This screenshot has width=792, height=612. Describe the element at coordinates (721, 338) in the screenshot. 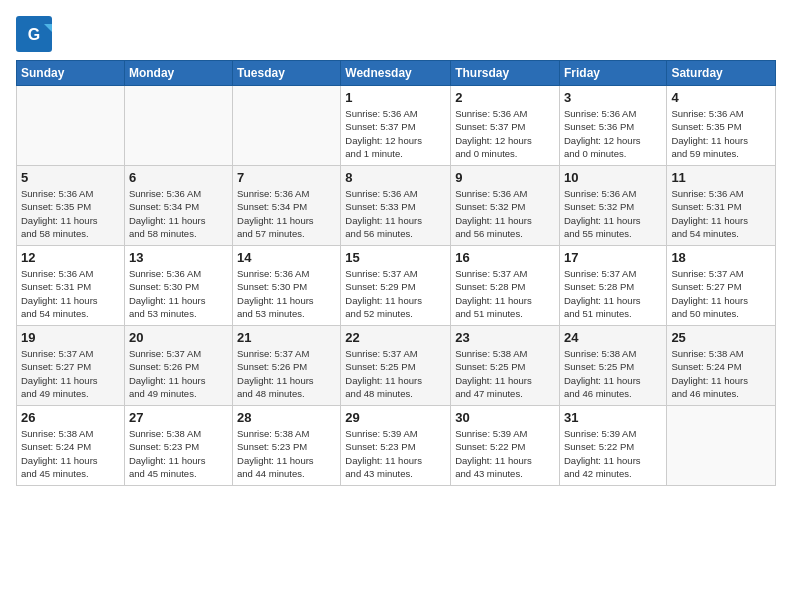

I see `day-number: 25` at that location.